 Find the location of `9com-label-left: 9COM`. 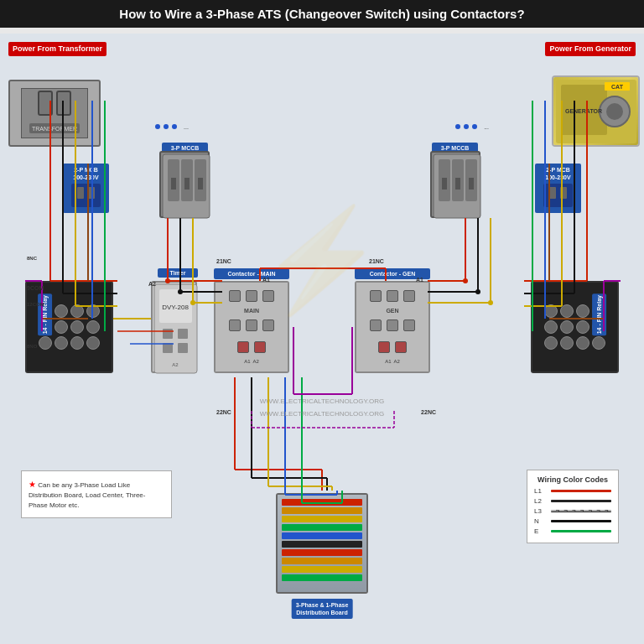

9com-label-left: 9COM is located at coordinates (35, 288).